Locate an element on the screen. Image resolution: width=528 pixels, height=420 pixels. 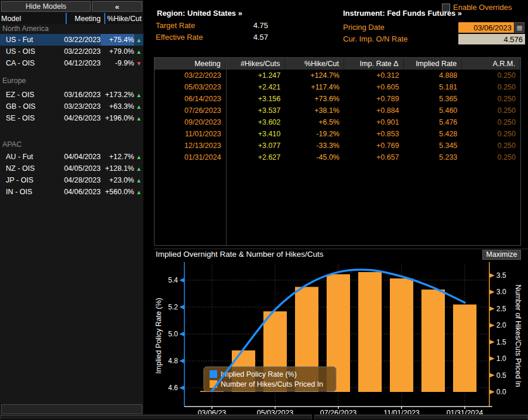
instrument-header: Instrument: Fed Funds Futures » is located at coordinates (403, 13).